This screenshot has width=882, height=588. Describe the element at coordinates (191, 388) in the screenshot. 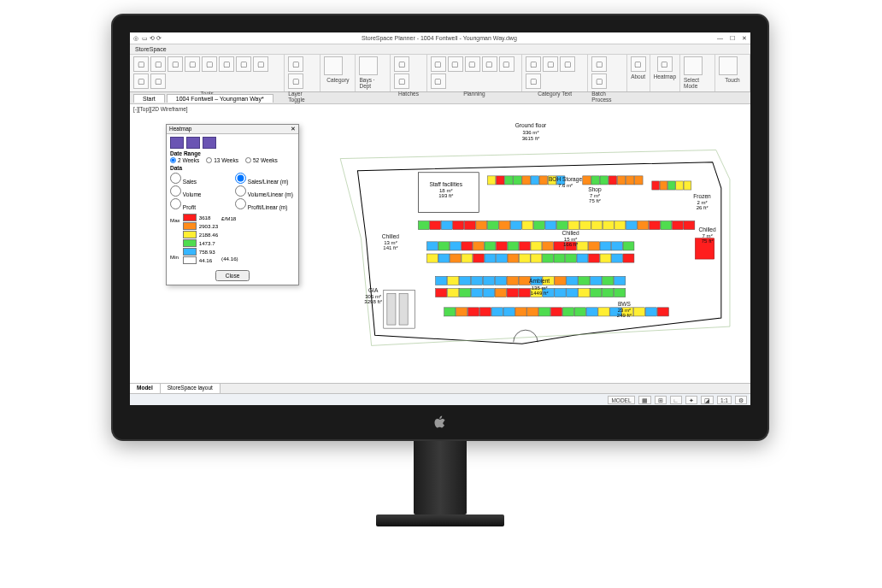

I see `layout-tab: StoreSpace layout` at that location.